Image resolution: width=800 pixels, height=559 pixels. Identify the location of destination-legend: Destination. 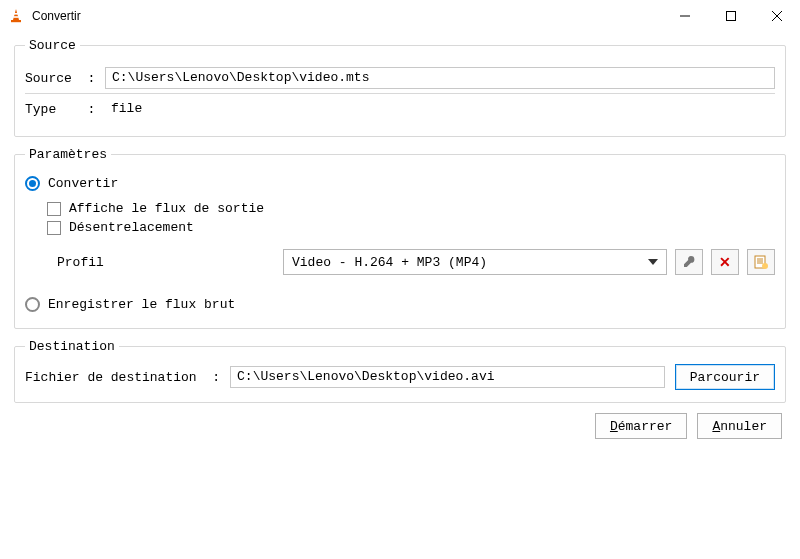
(72, 346).